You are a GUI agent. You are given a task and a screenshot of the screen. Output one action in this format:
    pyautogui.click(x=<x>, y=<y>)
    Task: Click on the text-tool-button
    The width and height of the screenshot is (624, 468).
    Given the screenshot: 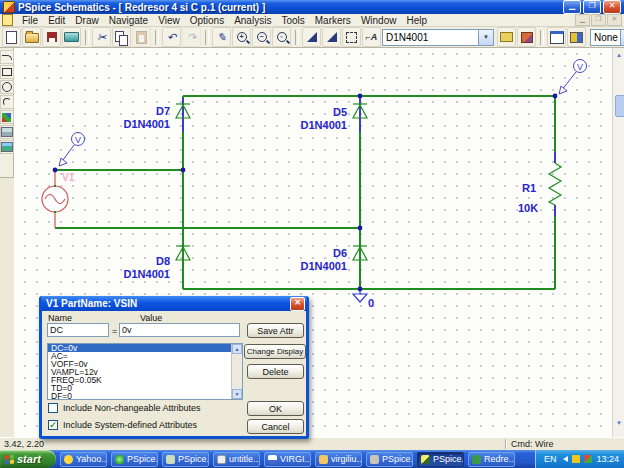 What is the action you would take?
    pyautogui.click(x=7, y=117)
    